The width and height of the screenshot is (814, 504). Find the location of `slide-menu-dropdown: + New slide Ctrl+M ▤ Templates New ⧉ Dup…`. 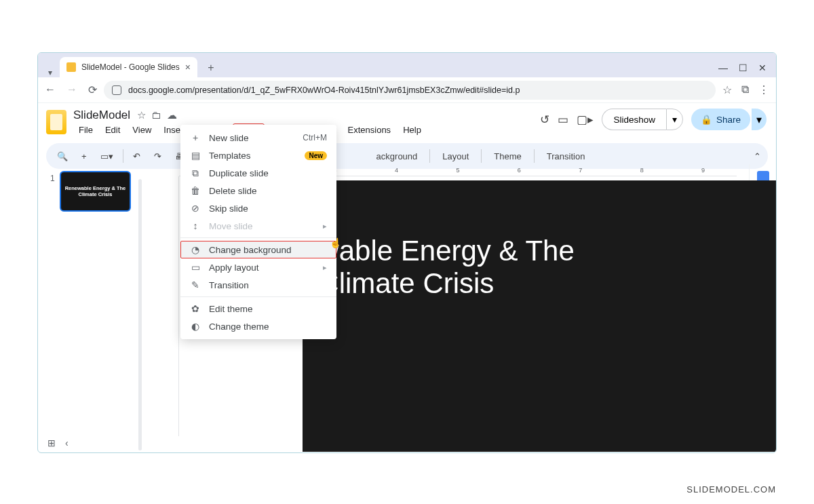

slide-menu-dropdown: + New slide Ctrl+M ▤ Templates New ⧉ Dup… is located at coordinates (258, 232).